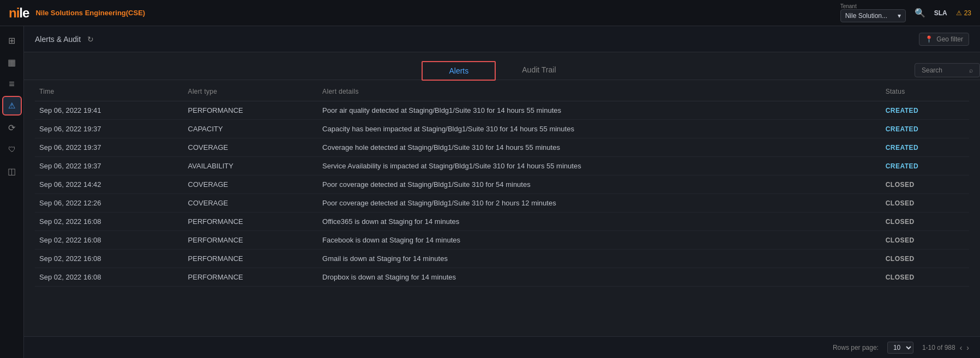  Describe the element at coordinates (502, 166) in the screenshot. I see `table-row: Sep 06, 2022 19:37 AVAILABILITY Service …` at that location.